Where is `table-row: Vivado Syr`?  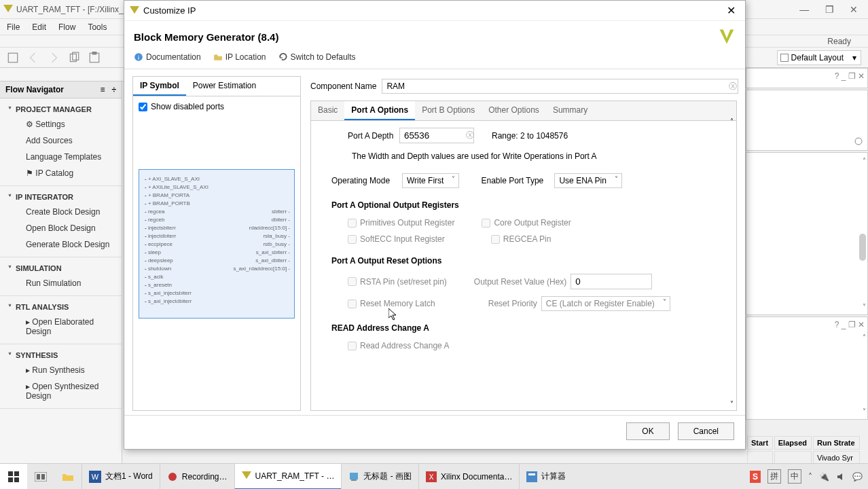 table-row: Vivado Syr is located at coordinates (803, 458).